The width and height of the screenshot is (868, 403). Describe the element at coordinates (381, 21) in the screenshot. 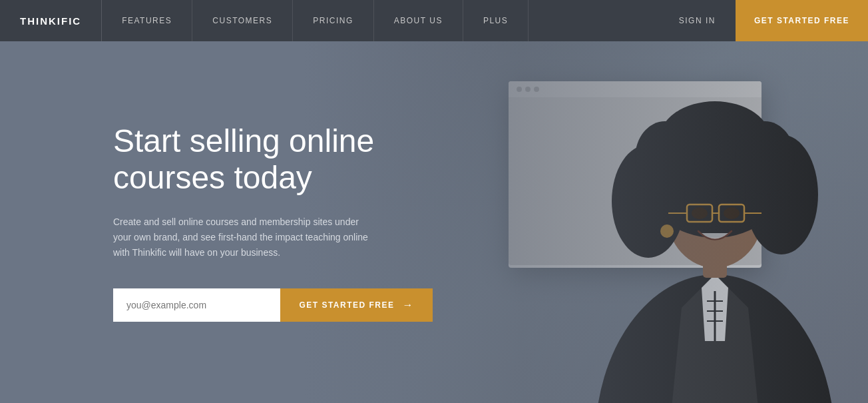

I see `nav-links: FEATURES CUSTOMERS PRICING ABOUT US PLUS` at that location.